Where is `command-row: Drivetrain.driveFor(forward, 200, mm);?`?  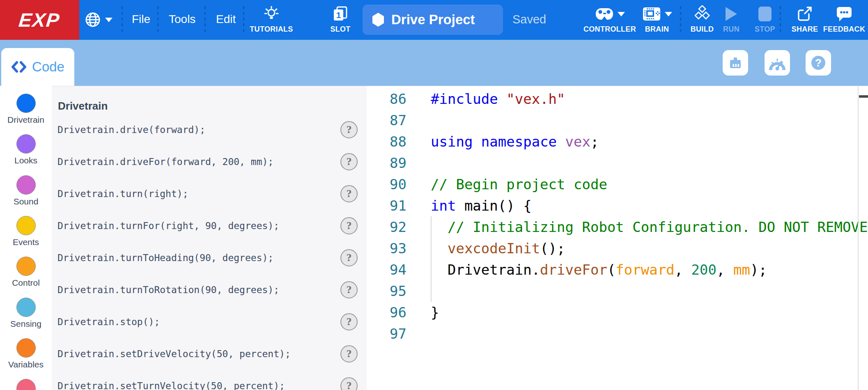
command-row: Drivetrain.driveFor(forward, 200, mm);? is located at coordinates (209, 162).